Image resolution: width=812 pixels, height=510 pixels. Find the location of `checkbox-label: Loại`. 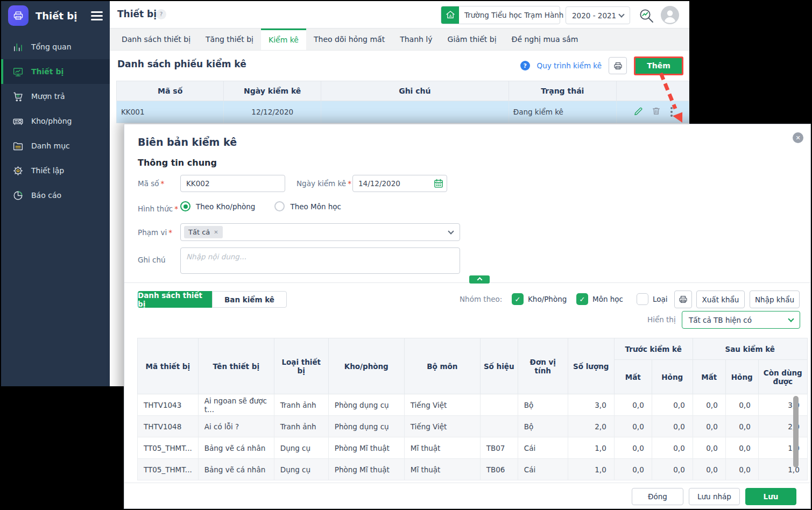

checkbox-label: Loại is located at coordinates (660, 299).